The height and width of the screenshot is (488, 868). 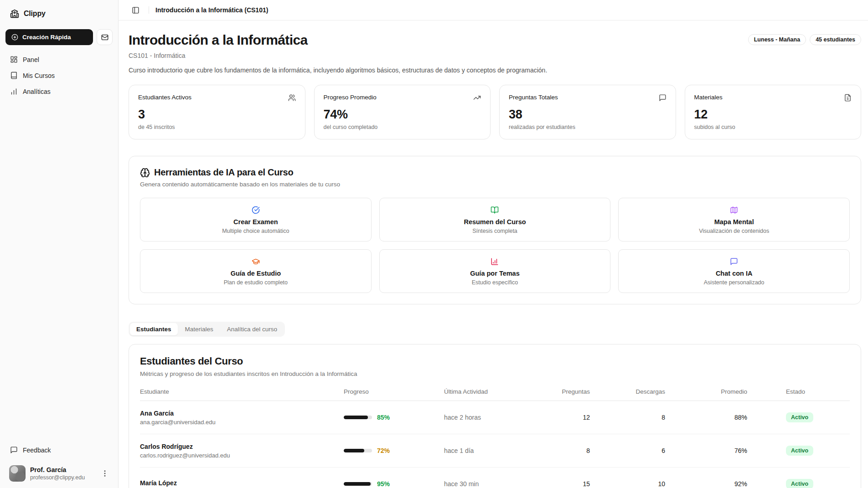 I want to click on sidebar-item-label: Analíticas, so click(x=36, y=92).